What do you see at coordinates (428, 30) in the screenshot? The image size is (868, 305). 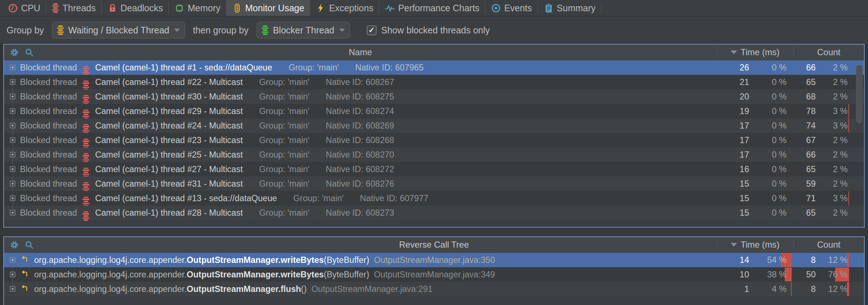 I see `show-blocked-checkbox-wrap: ✓ Show blocked threads only` at bounding box center [428, 30].